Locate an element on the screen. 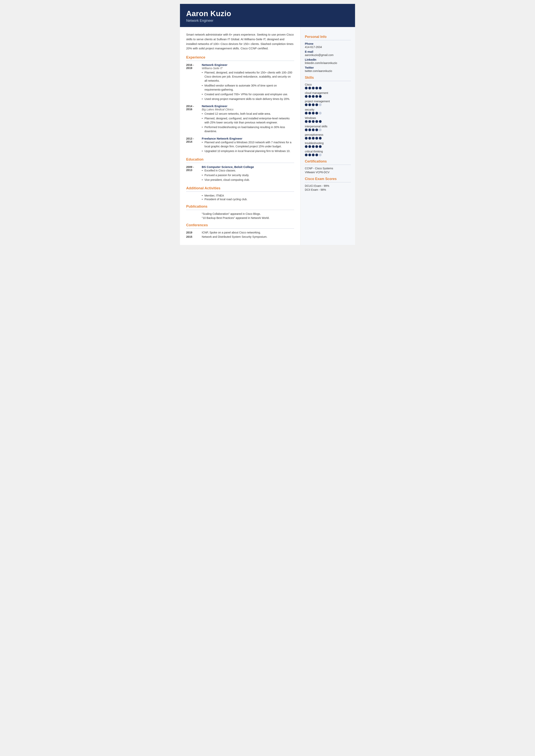 This screenshot has width=535, height=756. activities-block: Member, ITNEAPresident of local road cyc… is located at coordinates (248, 198).